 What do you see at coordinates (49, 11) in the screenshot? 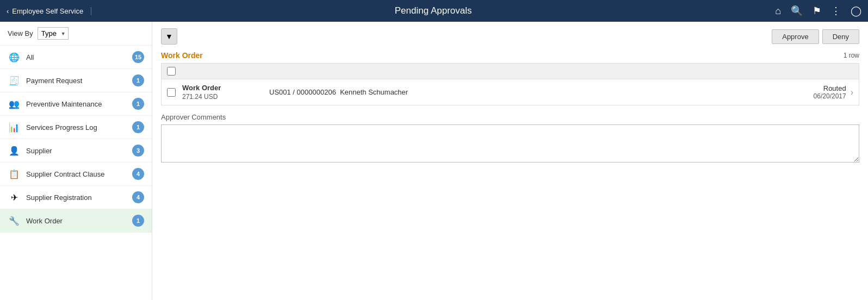
I see `back-navigation: ‹ Employee Self Service` at bounding box center [49, 11].